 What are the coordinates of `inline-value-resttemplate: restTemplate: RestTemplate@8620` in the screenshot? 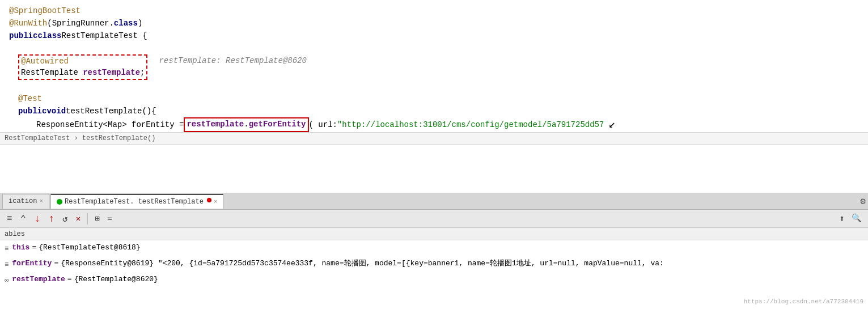 It's located at (232, 61).